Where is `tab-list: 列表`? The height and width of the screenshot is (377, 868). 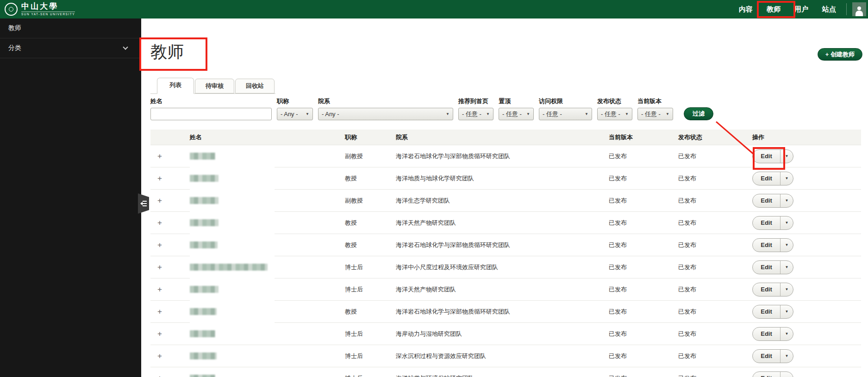
tab-list: 列表 is located at coordinates (175, 86).